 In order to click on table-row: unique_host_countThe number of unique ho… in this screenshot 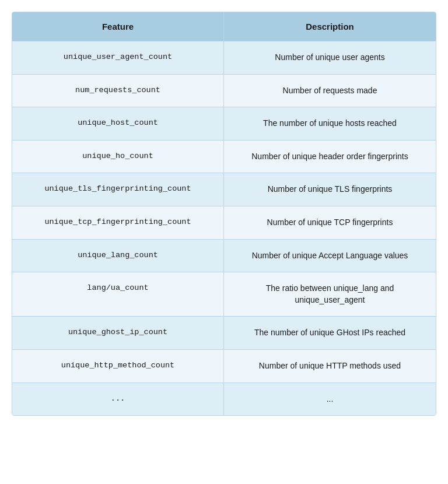, I will do `click(224, 124)`.